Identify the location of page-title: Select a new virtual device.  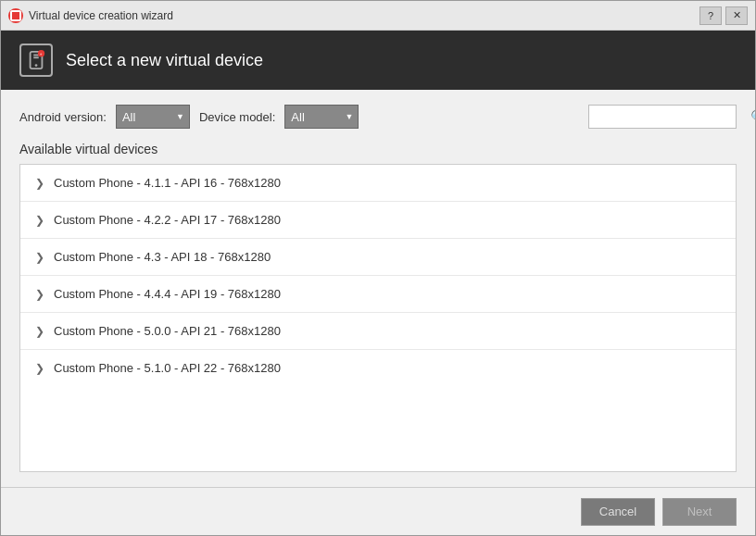
(165, 61).